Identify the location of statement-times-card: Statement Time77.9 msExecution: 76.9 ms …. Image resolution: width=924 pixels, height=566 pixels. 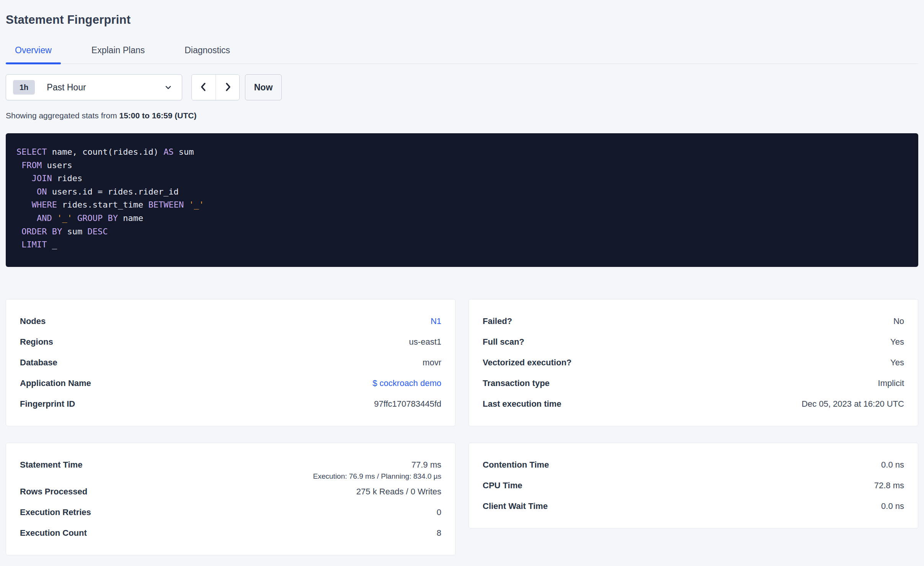
(230, 499).